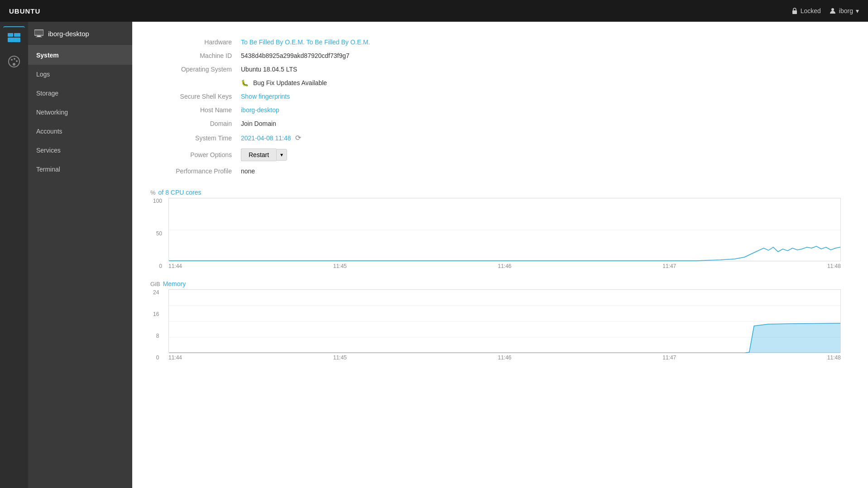 Image resolution: width=868 pixels, height=488 pixels. What do you see at coordinates (495, 42) in the screenshot?
I see `hardware-row: Hardware To Be Filled By O.E.M. To Be Fi…` at bounding box center [495, 42].